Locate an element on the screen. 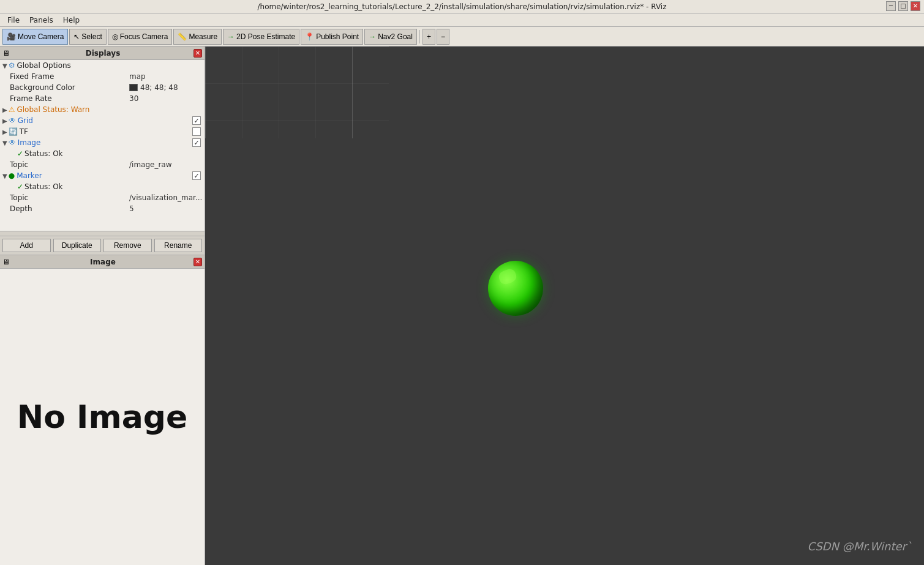  toolbar-minus: − is located at coordinates (443, 37).